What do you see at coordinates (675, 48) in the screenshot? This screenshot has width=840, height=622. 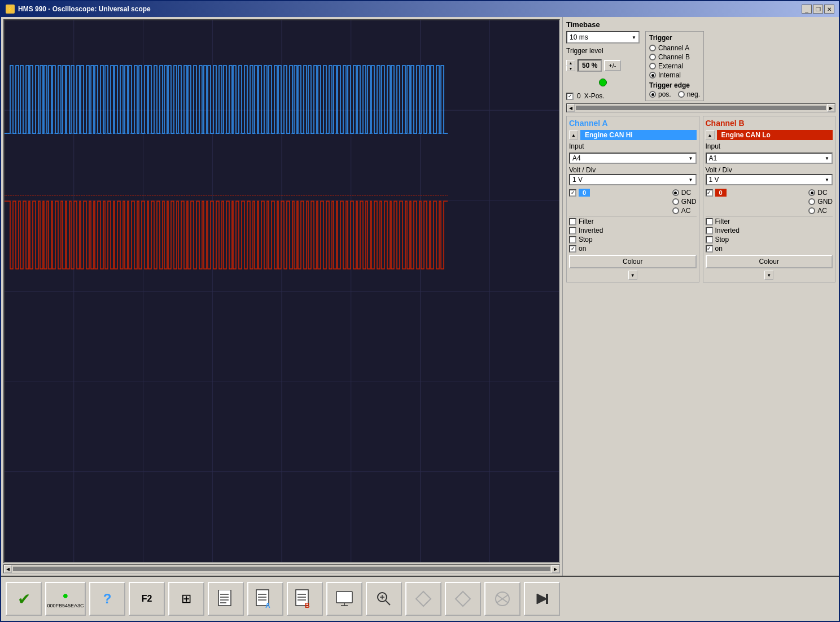 I see `trigger-channel-a: Channel A` at bounding box center [675, 48].